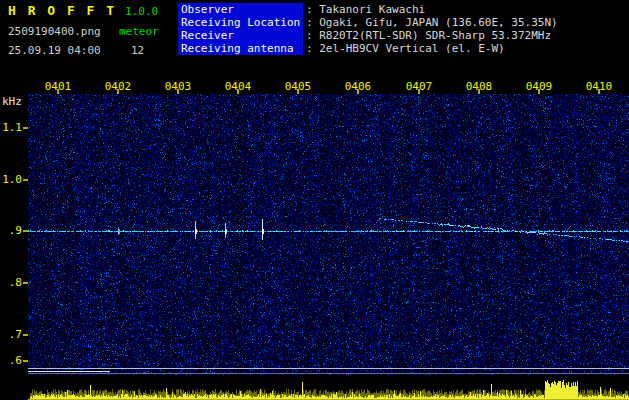 This screenshot has width=629, height=400. I want to click on freq-label: .8, so click(11, 282).